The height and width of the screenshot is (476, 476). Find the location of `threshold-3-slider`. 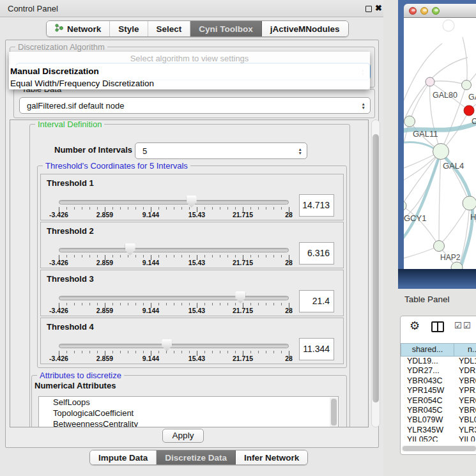

threshold-3-slider is located at coordinates (174, 298).